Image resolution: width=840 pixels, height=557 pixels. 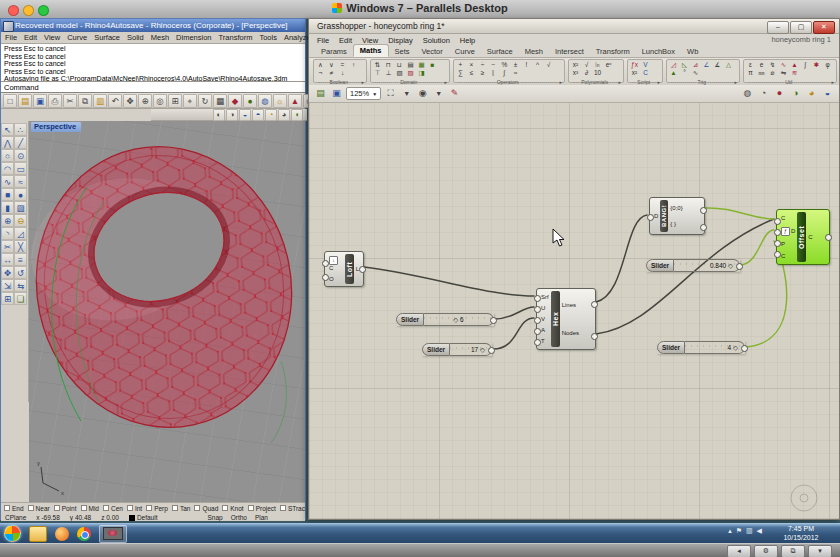 What do you see at coordinates (20, 286) in the screenshot?
I see `mirror-icon: ⇆` at bounding box center [20, 286].